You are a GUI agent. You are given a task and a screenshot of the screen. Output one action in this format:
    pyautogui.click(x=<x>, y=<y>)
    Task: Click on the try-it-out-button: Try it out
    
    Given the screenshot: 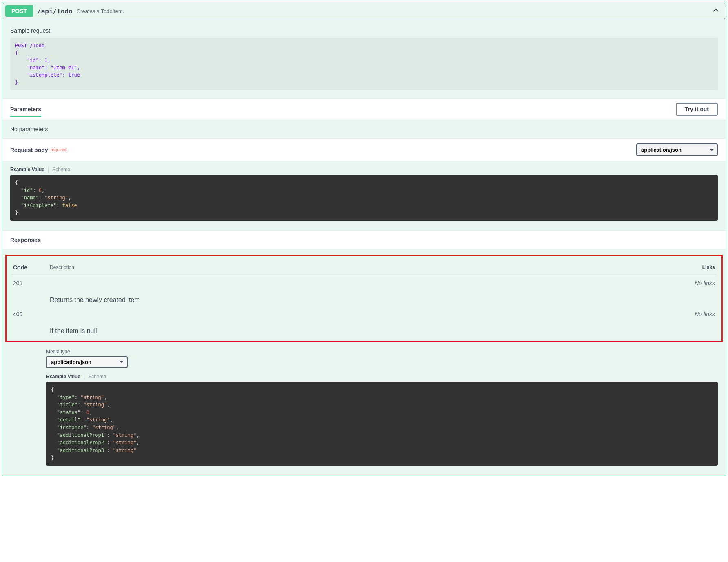 What is the action you would take?
    pyautogui.click(x=697, y=109)
    